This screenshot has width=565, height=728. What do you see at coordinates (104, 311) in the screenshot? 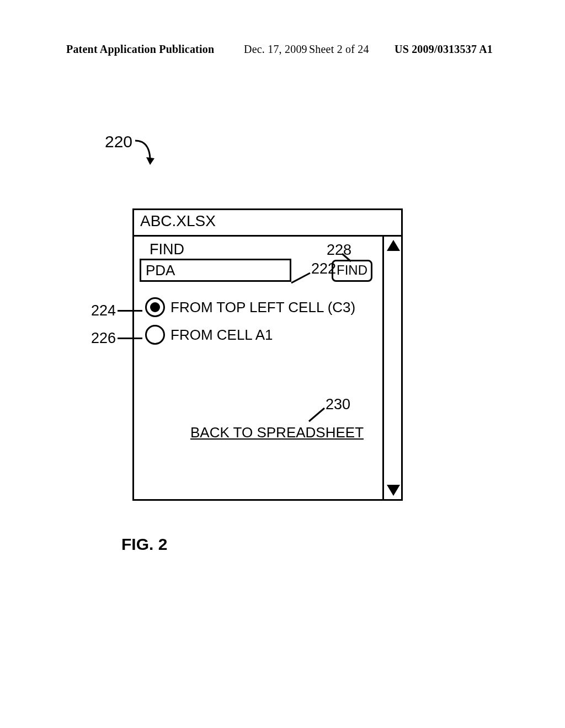
I see `callout-224: 224` at bounding box center [104, 311].